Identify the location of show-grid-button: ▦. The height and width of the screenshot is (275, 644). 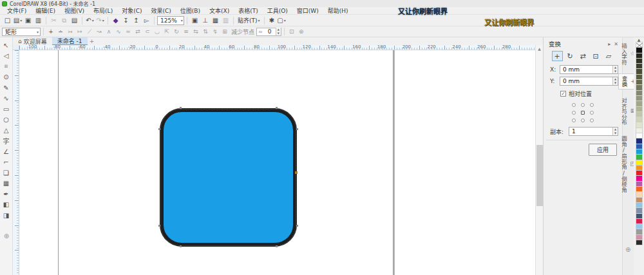
(215, 21).